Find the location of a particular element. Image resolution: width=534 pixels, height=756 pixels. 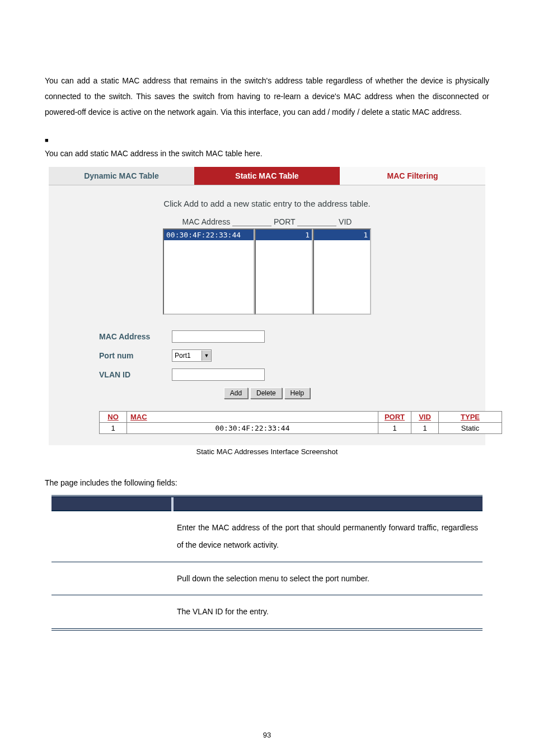

tab-dynamic: Dynamic MAC Table is located at coordinates (121, 176).